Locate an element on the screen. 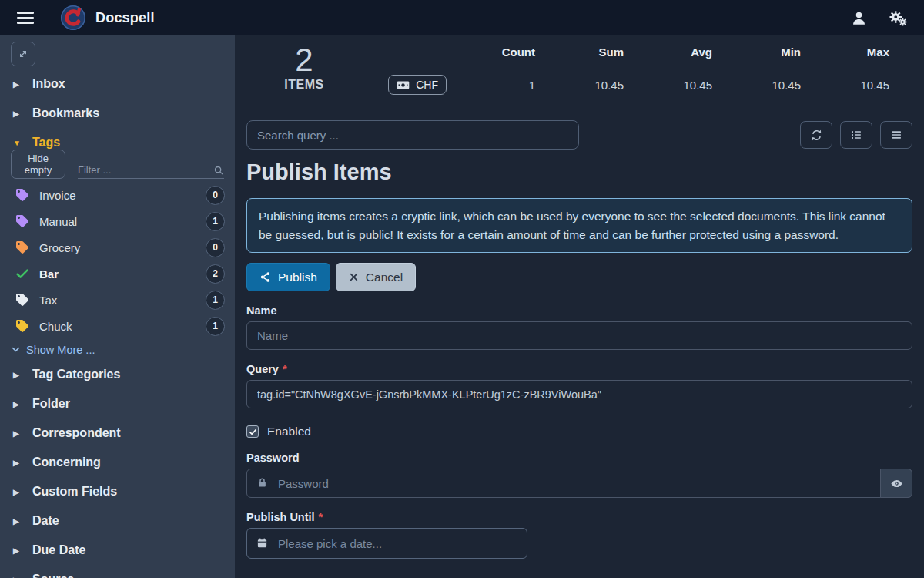 This screenshot has height=578, width=924. sidebar-item-inbox: ▶ Inbox is located at coordinates (117, 84).